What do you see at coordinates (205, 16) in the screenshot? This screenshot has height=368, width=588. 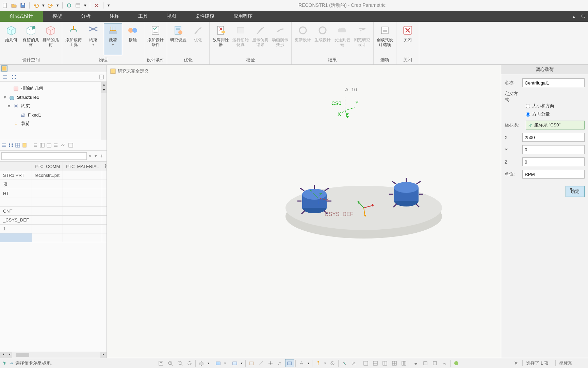 I see `tab-flexible: 柔性建模` at bounding box center [205, 16].